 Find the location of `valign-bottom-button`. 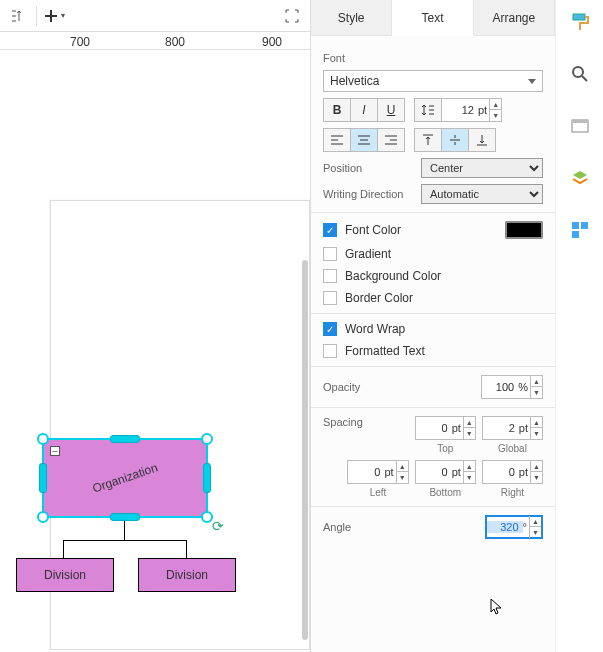

valign-bottom-button is located at coordinates (482, 140).